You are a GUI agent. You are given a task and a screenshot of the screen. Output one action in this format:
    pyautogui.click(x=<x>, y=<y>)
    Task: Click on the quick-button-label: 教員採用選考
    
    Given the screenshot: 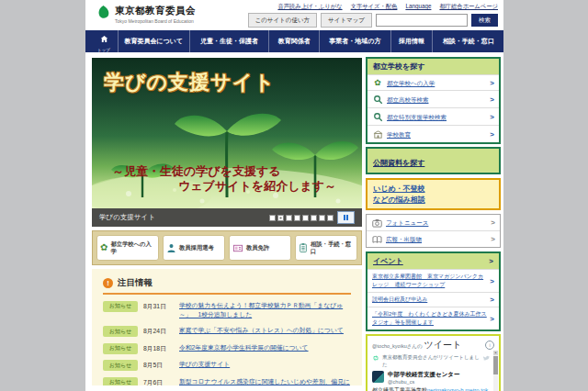 What is the action you would take?
    pyautogui.click(x=197, y=248)
    